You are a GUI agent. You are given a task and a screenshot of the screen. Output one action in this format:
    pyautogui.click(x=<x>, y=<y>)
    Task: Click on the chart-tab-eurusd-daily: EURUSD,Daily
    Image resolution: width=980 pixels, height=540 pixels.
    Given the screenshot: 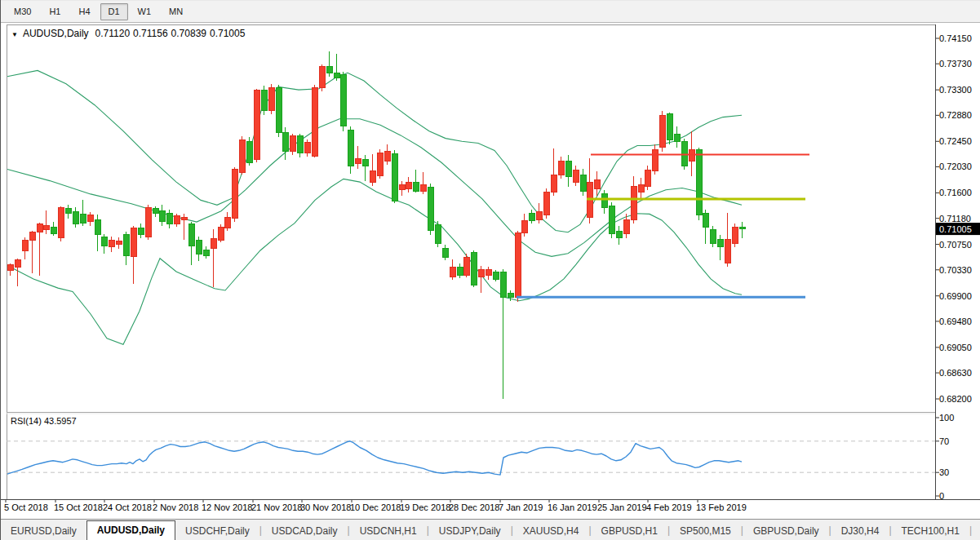 What is the action you would take?
    pyautogui.click(x=44, y=531)
    